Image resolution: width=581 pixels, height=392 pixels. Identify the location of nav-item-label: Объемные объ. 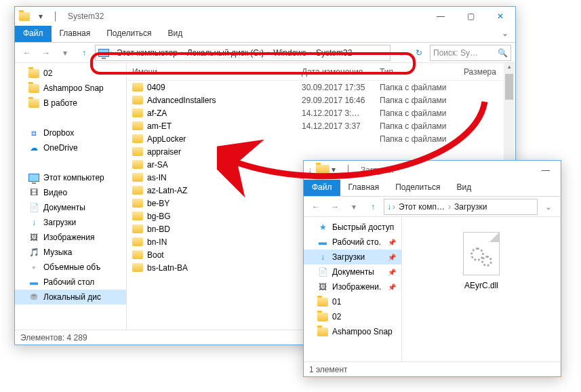
(72, 267).